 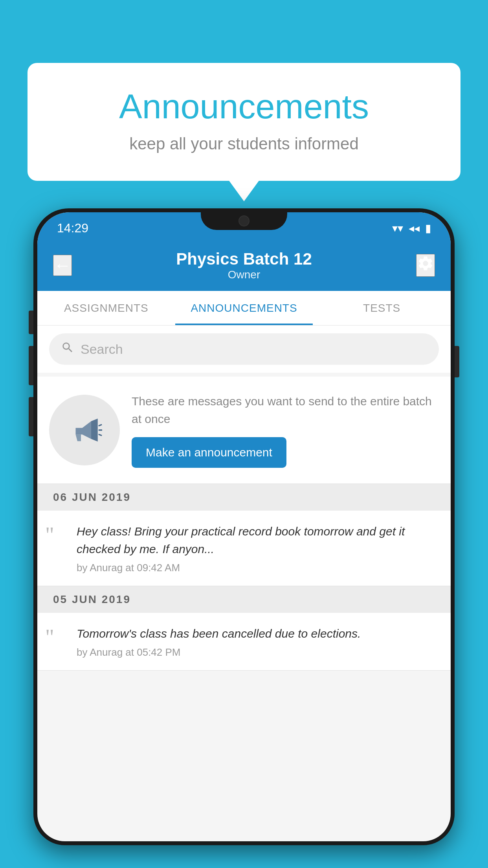 What do you see at coordinates (244, 308) in the screenshot?
I see `tab-announcements: ANNOUNCEMENTS` at bounding box center [244, 308].